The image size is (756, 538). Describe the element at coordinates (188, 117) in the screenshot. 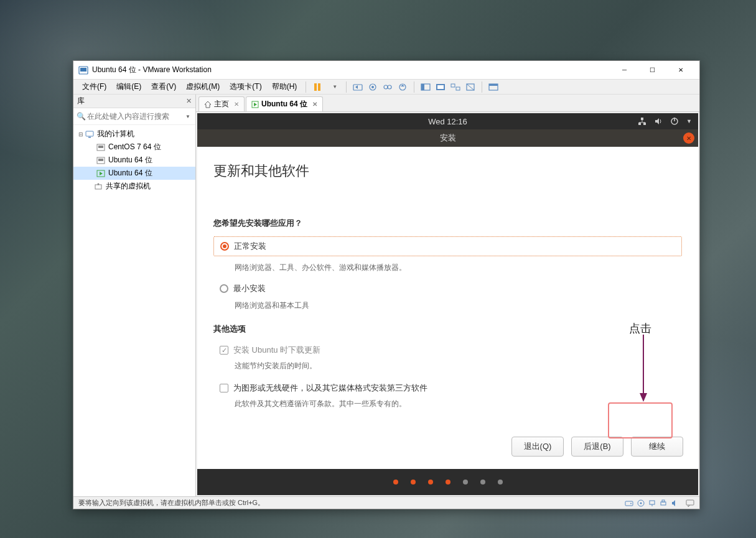

I see `search-dropdown-icon: ▼` at that location.